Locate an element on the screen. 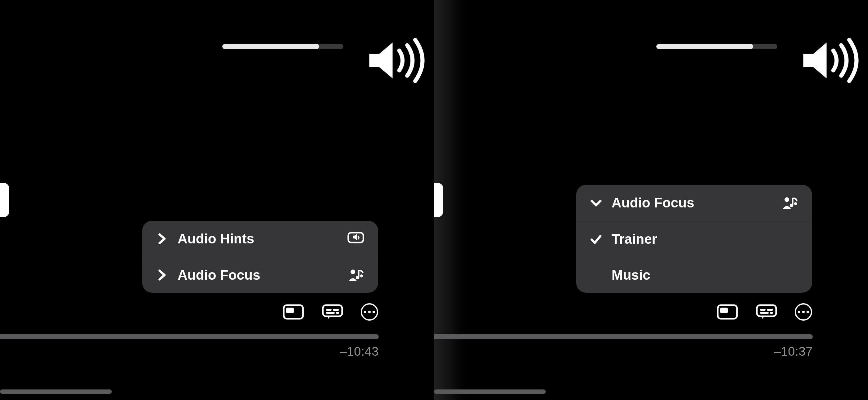  speech-speaker-icon is located at coordinates (356, 239).